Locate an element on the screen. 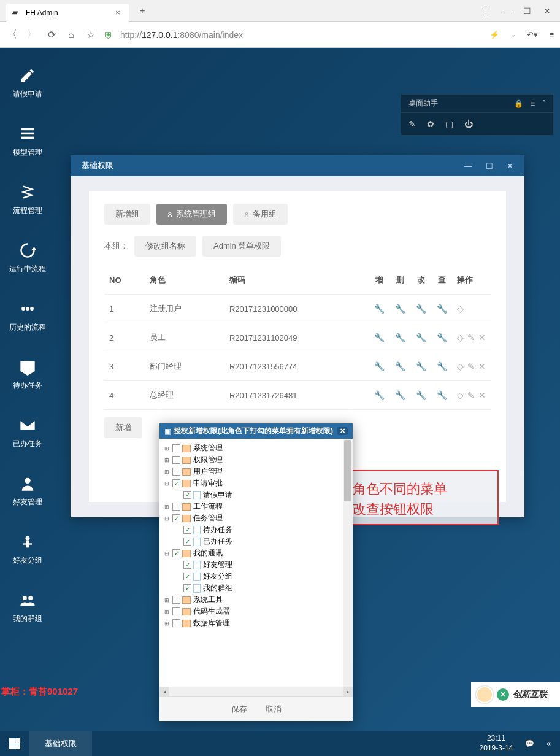  tree-item: ✓ 好友管理 is located at coordinates (256, 565).